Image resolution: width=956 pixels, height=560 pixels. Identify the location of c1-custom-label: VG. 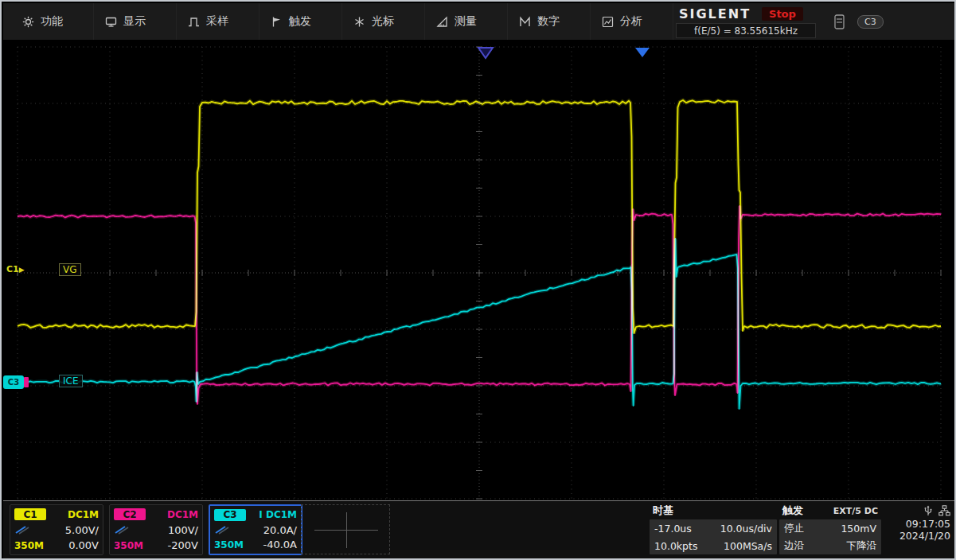
(70, 270).